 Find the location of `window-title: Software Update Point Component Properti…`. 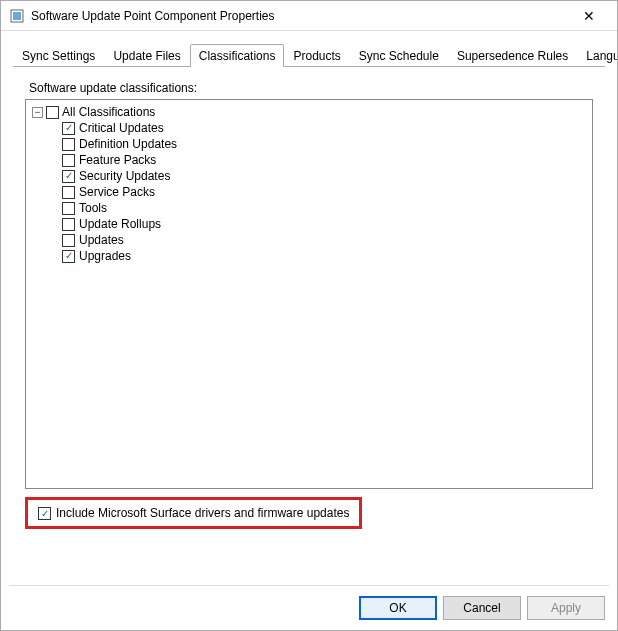

window-title: Software Update Point Component Properti… is located at coordinates (300, 16).